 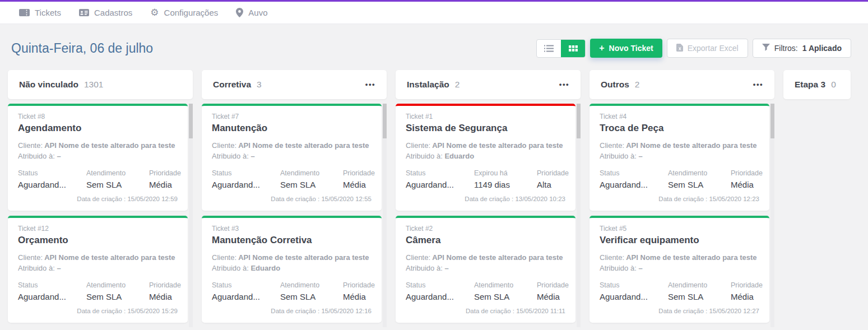 What do you see at coordinates (485, 240) in the screenshot?
I see `ticket-title: Câmera` at bounding box center [485, 240].